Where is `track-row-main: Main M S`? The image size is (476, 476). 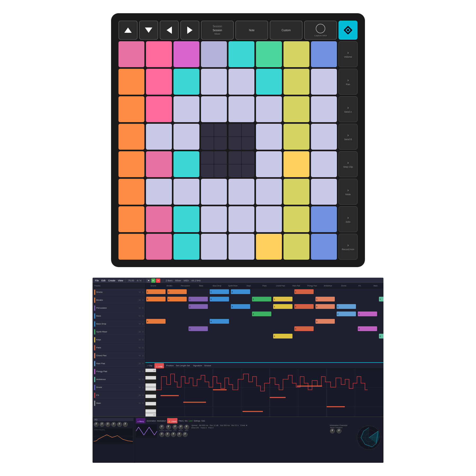
track-row-main: Main M S is located at coordinates (119, 403).